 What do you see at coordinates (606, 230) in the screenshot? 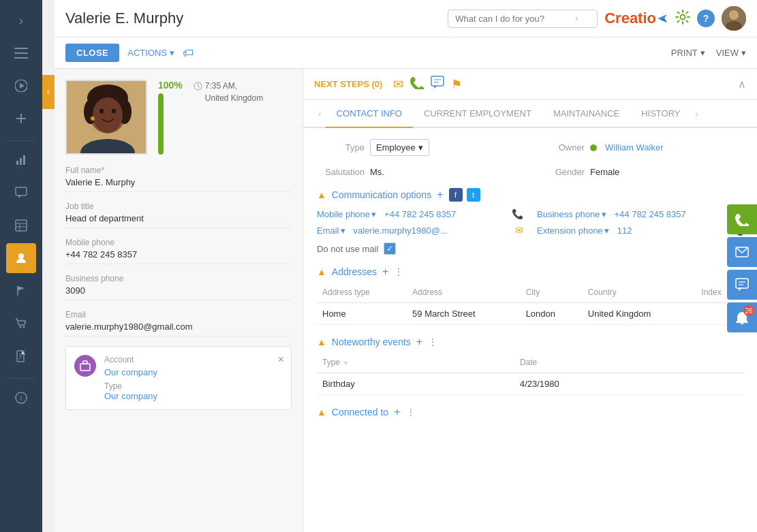
I see `ext-dropdown-icon: ▾` at bounding box center [606, 230].